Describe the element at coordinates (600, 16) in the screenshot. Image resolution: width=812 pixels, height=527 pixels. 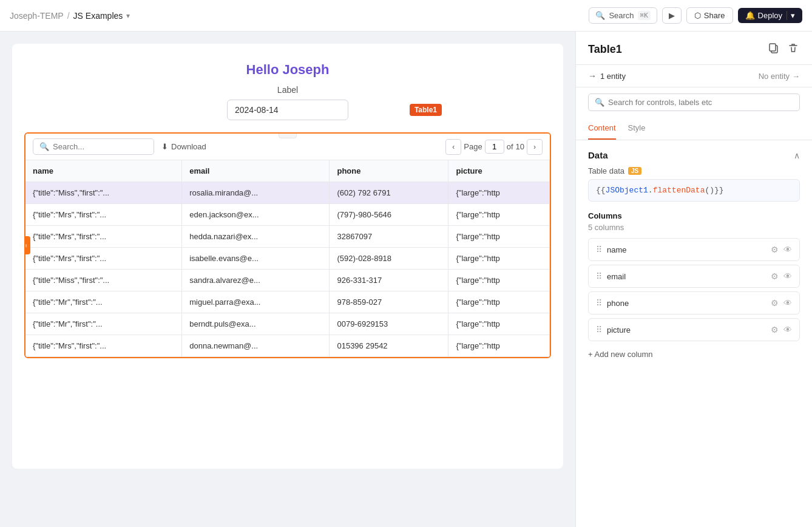
I see `search-icon: 🔍` at that location.